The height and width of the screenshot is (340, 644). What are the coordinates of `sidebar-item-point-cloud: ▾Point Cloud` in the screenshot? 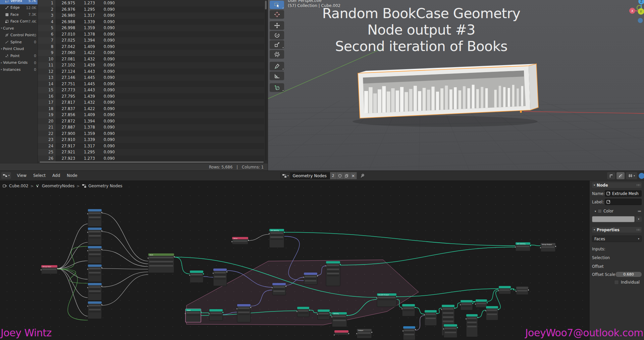 It's located at (19, 49).